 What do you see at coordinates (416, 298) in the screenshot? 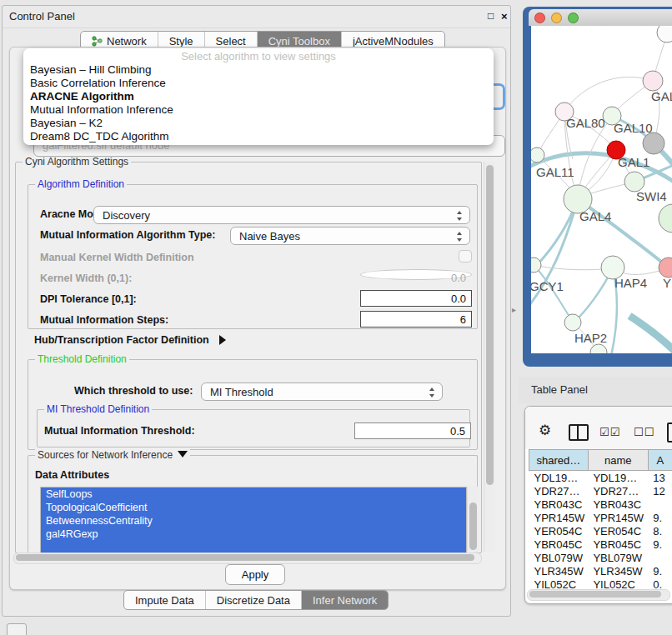
I see `dpi-tolerance-field: 0.0` at bounding box center [416, 298].